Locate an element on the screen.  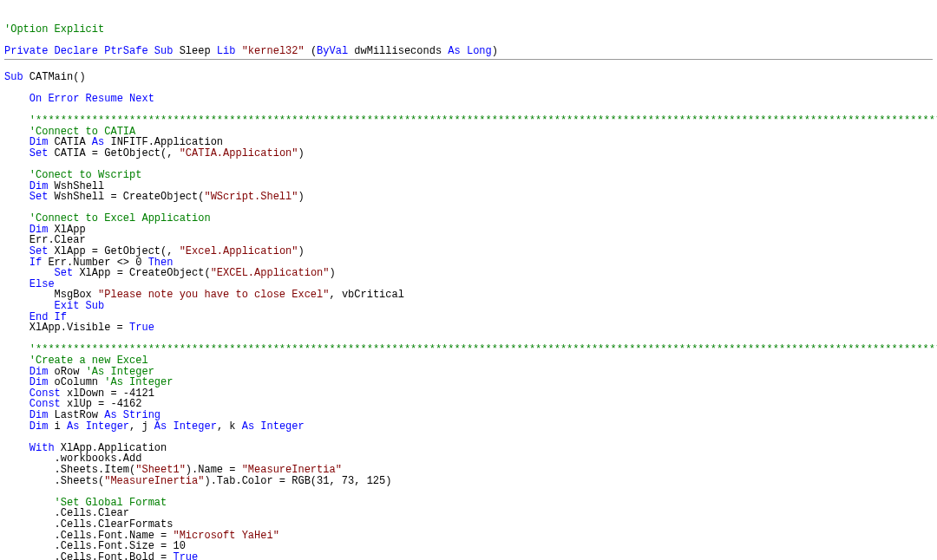
code-token: Dim is located at coordinates (39, 427).